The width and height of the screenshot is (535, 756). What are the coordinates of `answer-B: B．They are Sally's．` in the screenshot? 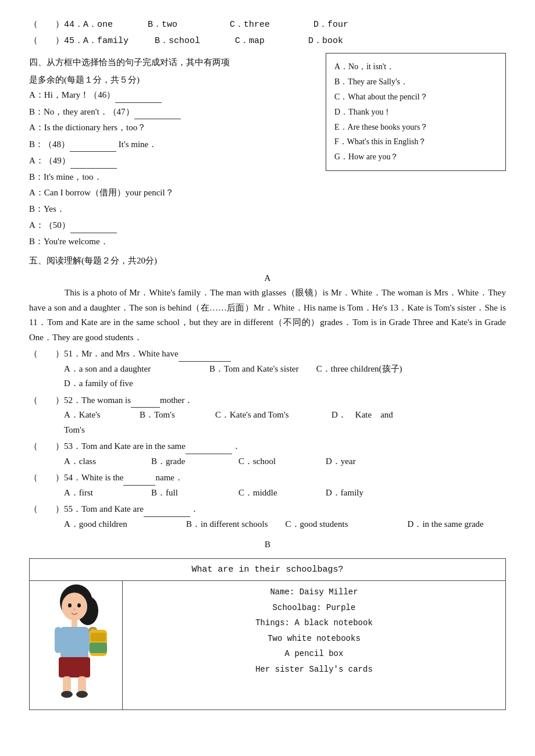 It's located at (416, 82).